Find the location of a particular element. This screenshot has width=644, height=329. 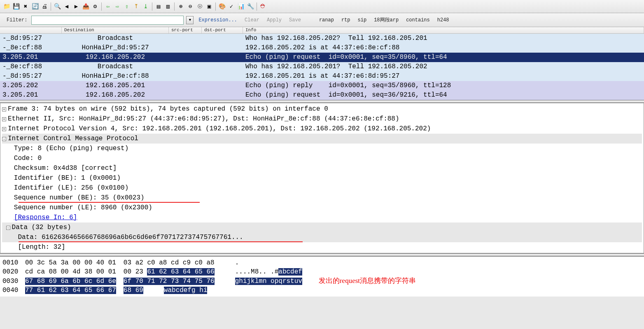

icon-open: 📁 is located at coordinates (7, 7).